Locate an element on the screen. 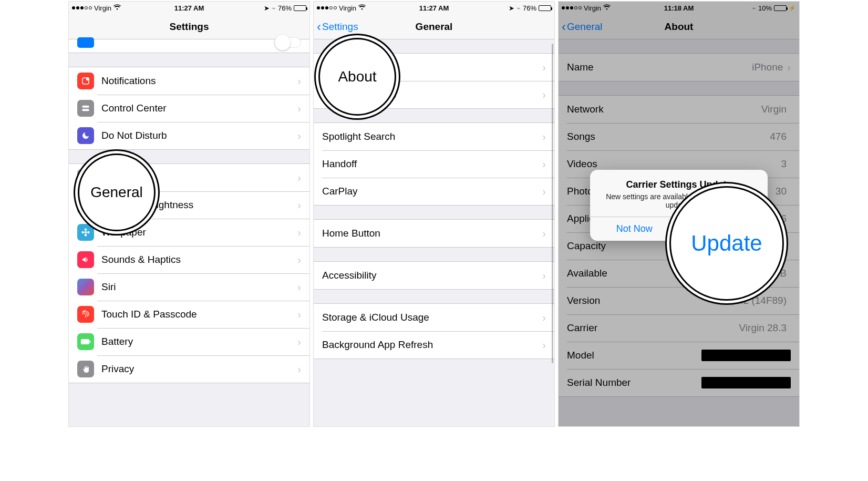 This screenshot has height=481, width=868. nav-bar: ‹ Settings General is located at coordinates (434, 27).